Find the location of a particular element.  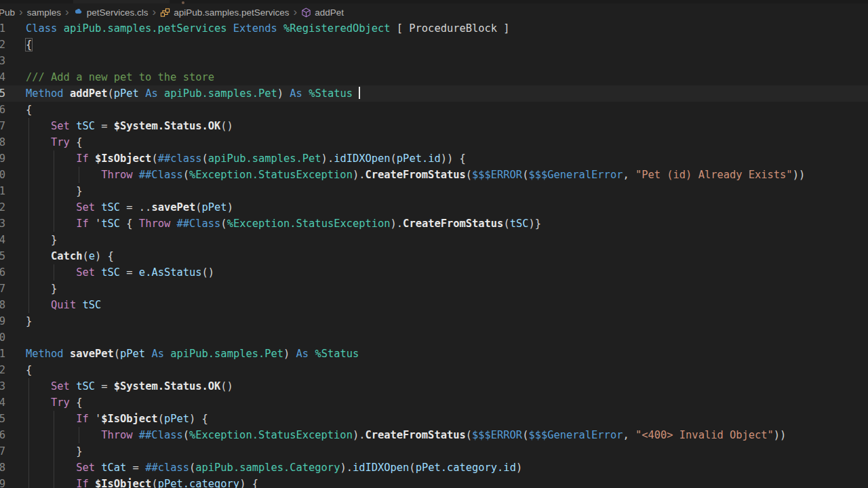

code-line: 26 Throw ##Class(%Exception.StatusExcept… is located at coordinates (434, 435).